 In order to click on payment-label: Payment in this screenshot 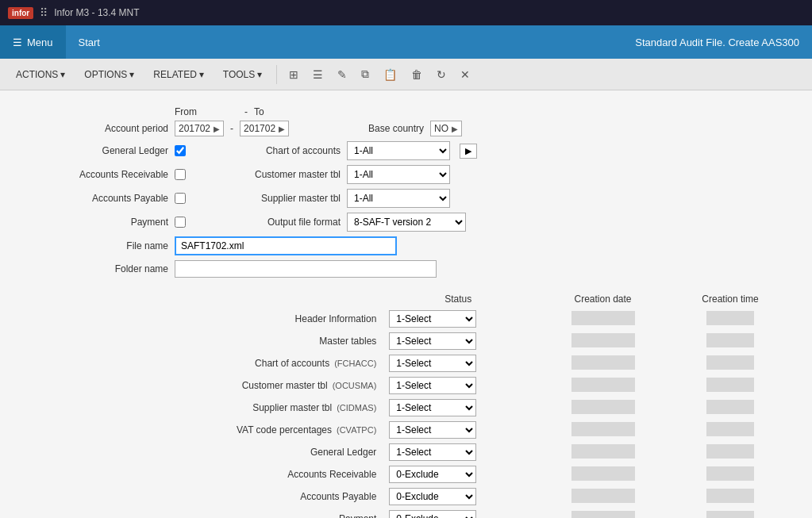, I will do `click(149, 222)`.